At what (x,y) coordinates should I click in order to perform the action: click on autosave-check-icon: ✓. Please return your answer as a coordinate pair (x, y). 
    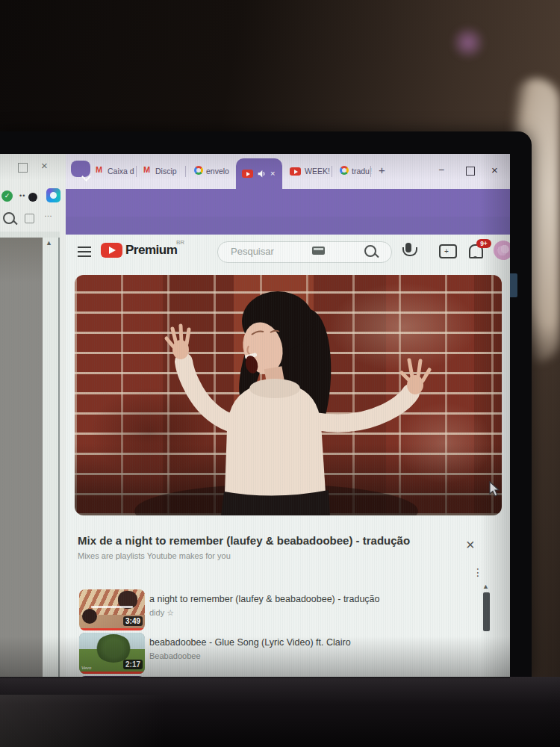
    Looking at the image, I should click on (7, 196).